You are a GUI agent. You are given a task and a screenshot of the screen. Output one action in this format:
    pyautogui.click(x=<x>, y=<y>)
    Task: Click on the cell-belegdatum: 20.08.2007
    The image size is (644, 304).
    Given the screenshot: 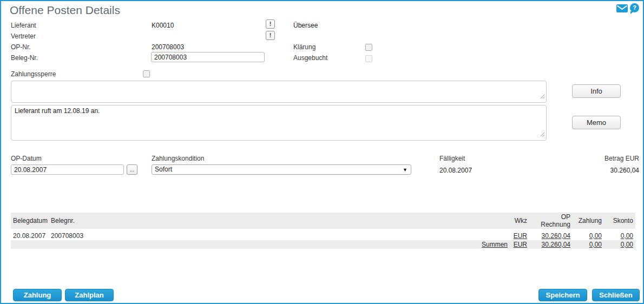 What is the action you would take?
    pyautogui.click(x=30, y=235)
    